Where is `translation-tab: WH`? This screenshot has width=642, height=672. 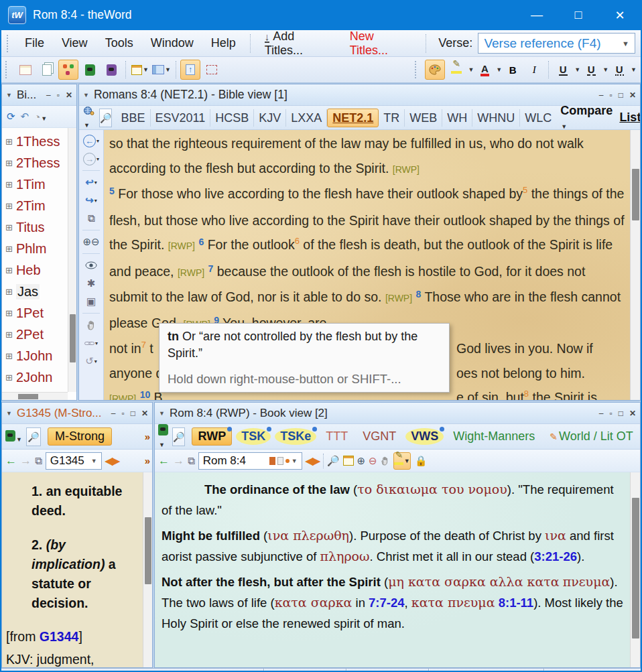 translation-tab: WH is located at coordinates (457, 118).